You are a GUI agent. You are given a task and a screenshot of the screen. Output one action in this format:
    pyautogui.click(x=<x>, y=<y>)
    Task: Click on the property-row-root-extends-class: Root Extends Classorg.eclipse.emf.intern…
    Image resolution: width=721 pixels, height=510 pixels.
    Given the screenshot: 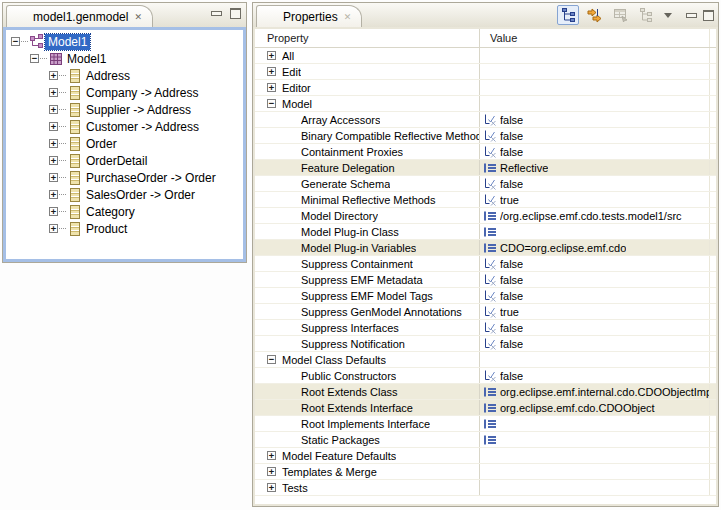 What is the action you would take?
    pyautogui.click(x=486, y=392)
    